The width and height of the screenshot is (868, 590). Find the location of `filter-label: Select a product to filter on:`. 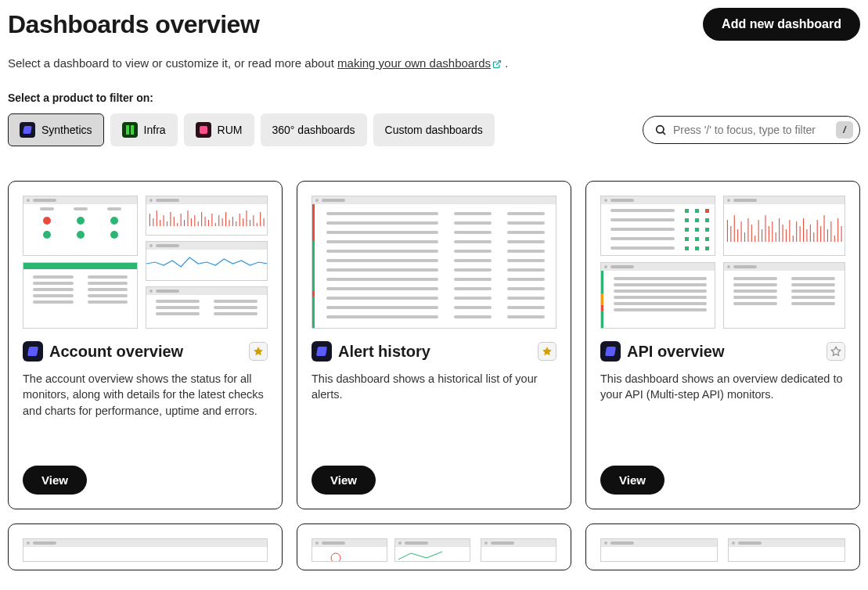

filter-label: Select a product to filter on: is located at coordinates (434, 98).